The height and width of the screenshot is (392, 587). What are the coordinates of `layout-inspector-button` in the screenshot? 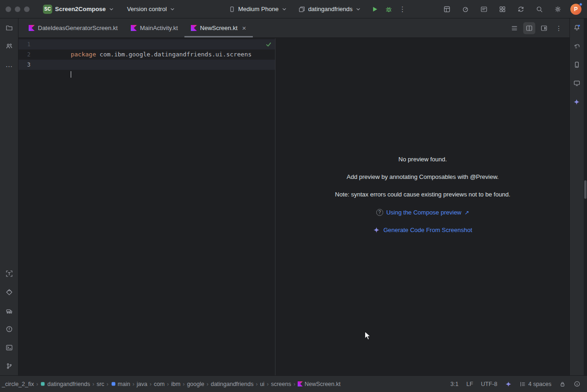 It's located at (447, 9).